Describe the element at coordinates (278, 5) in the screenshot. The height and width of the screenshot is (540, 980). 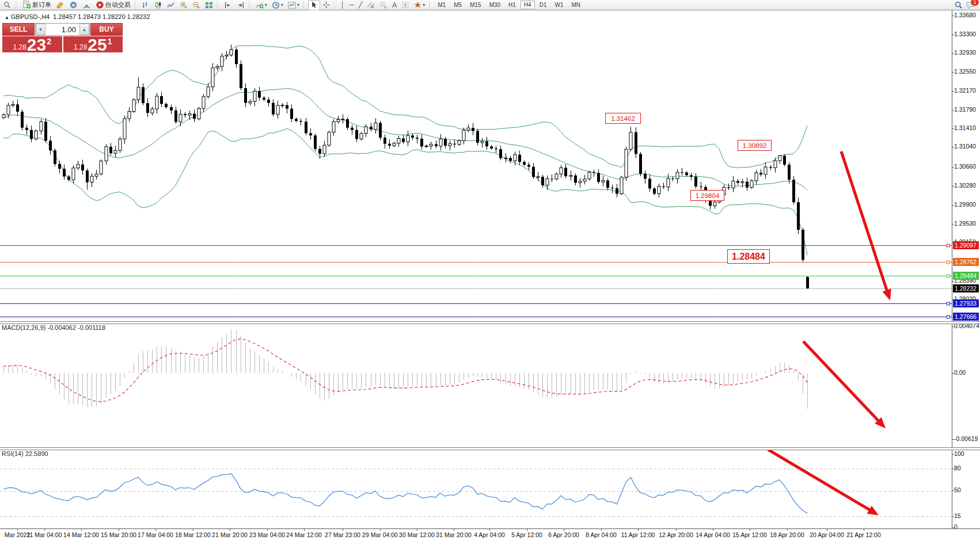
I see `periods-button: ▾` at that location.